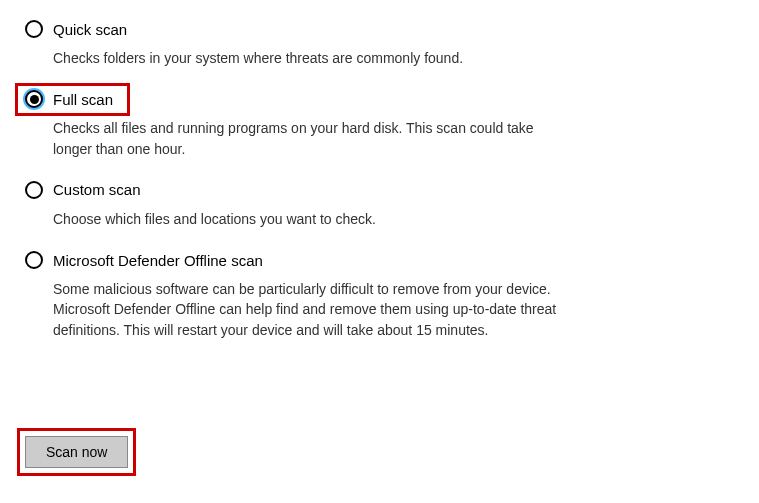 The width and height of the screenshot is (759, 503). Describe the element at coordinates (382, 190) in the screenshot. I see `custom-scan-radio-row: Custom scan` at that location.